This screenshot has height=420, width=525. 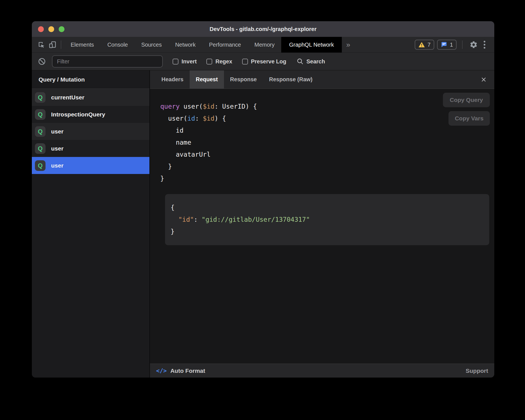 What do you see at coordinates (264, 61) in the screenshot?
I see `preserve-log-checkbox-group: Preserve Log` at bounding box center [264, 61].